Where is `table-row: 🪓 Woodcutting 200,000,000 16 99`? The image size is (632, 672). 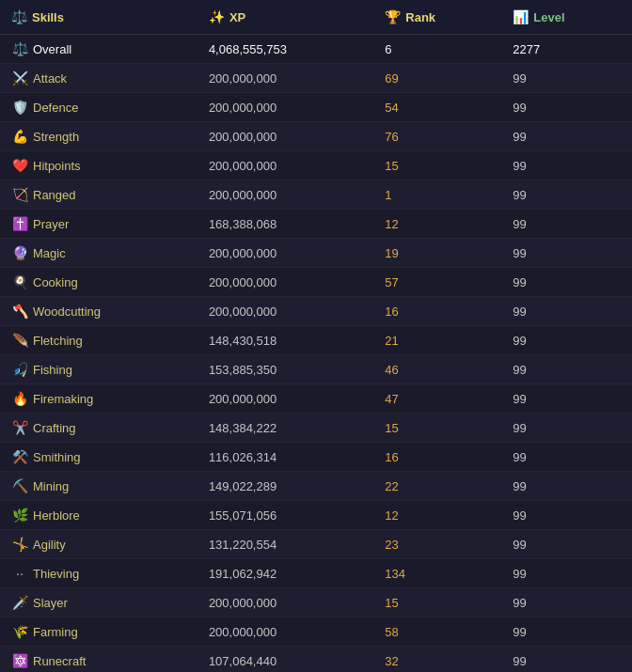
table-row: 🪓 Woodcutting 200,000,000 16 99 is located at coordinates (316, 312).